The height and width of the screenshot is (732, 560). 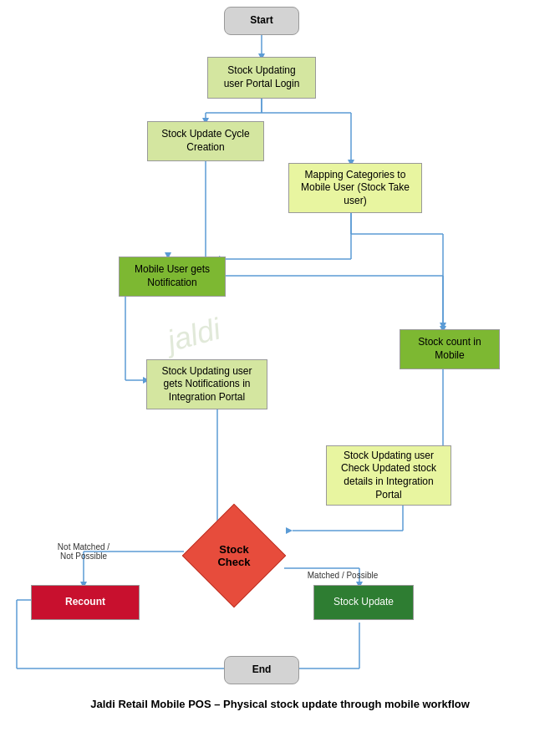 What do you see at coordinates (262, 78) in the screenshot?
I see `portal-login-node: Stock Updating user Portal Login` at bounding box center [262, 78].